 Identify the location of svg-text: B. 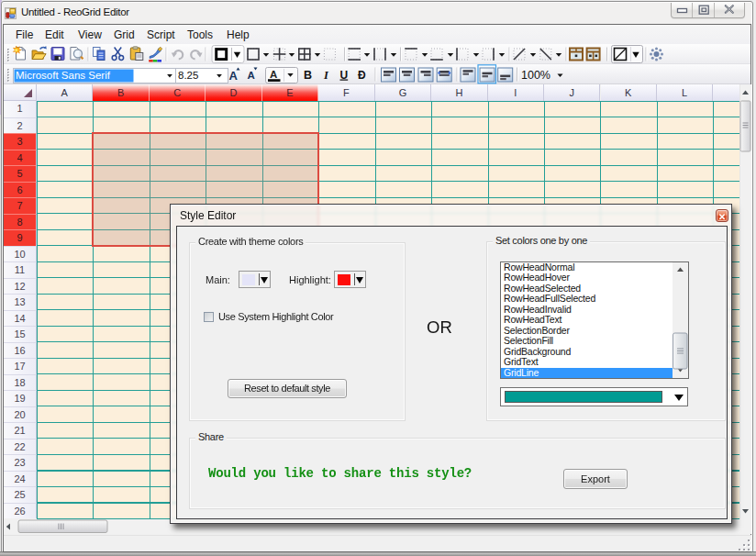
(308, 75).